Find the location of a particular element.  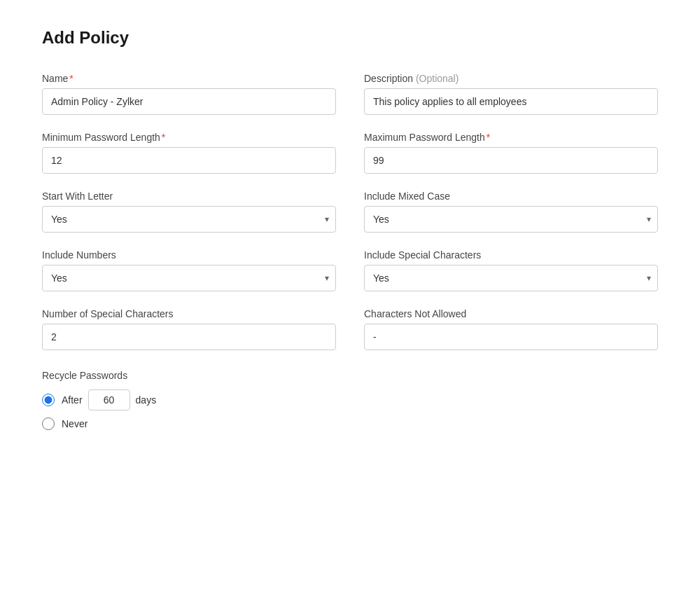

after-radio-option: After days is located at coordinates (350, 400).